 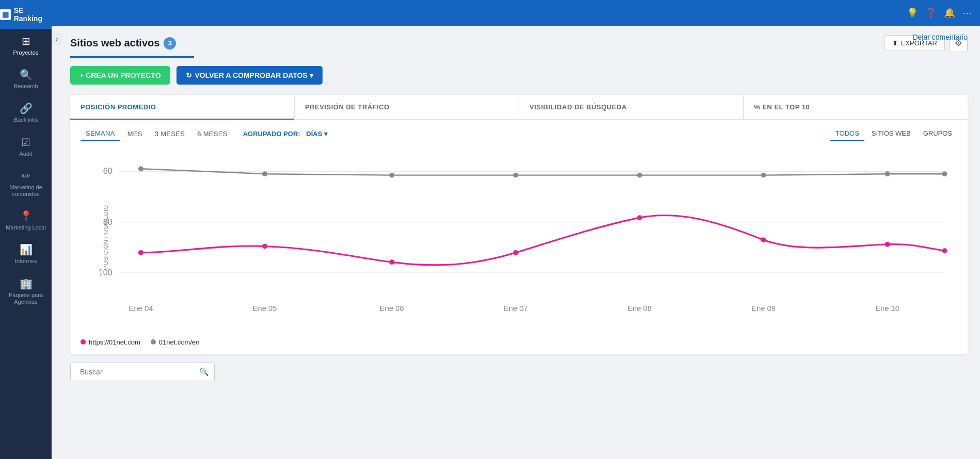 What do you see at coordinates (26, 216) in the screenshot?
I see `marketing-local-icon: 📍` at bounding box center [26, 216].